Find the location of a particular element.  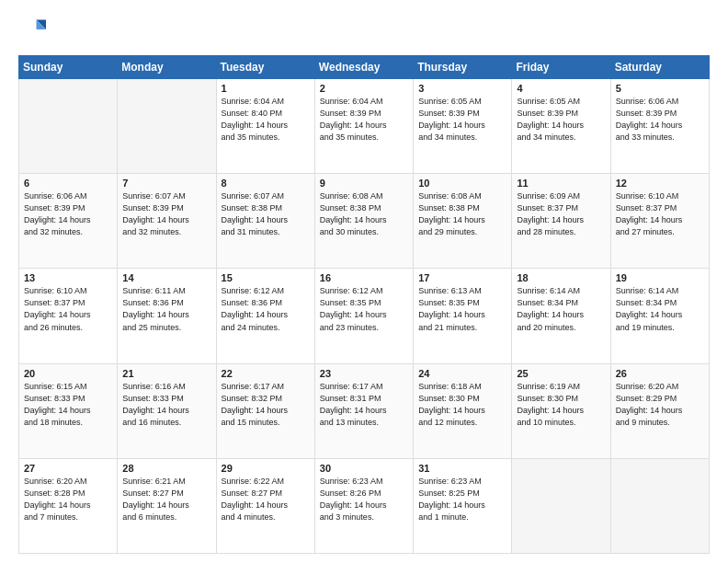

day-number: 18 is located at coordinates (561, 278).